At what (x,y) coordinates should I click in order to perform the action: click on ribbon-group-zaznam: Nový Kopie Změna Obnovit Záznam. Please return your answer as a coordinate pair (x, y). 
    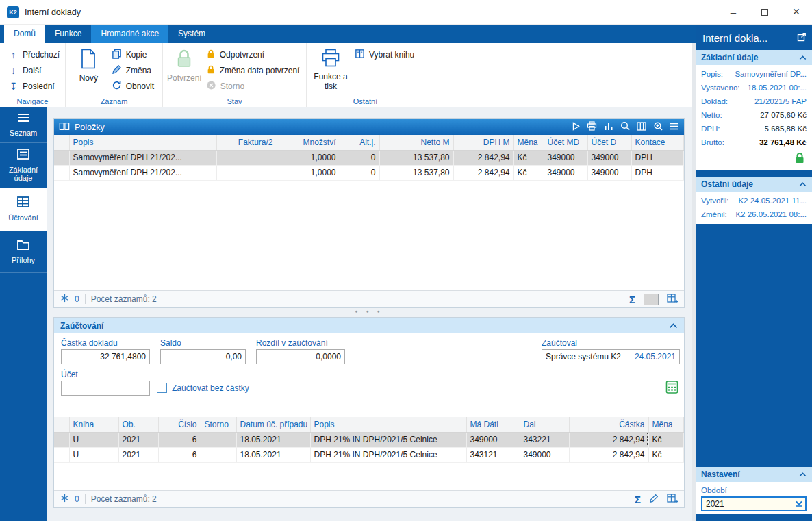
    Looking at the image, I should click on (114, 75).